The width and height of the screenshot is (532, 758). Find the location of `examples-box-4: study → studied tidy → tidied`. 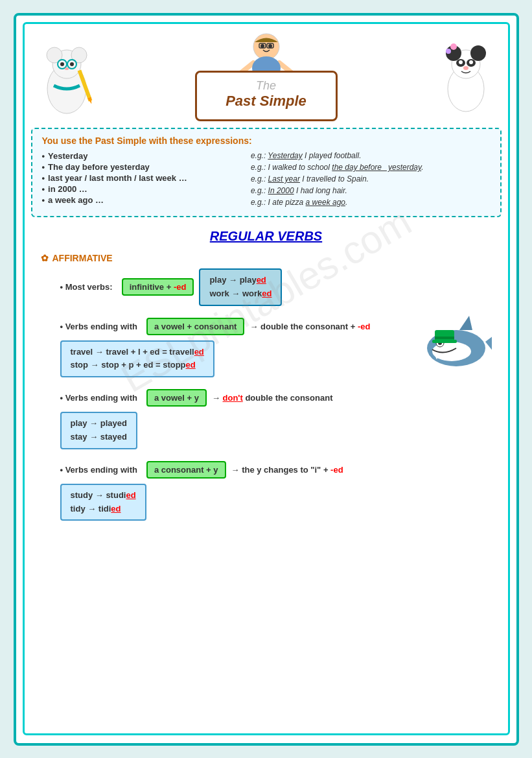

examples-box-4: study → studied tidy → tidied is located at coordinates (104, 503).